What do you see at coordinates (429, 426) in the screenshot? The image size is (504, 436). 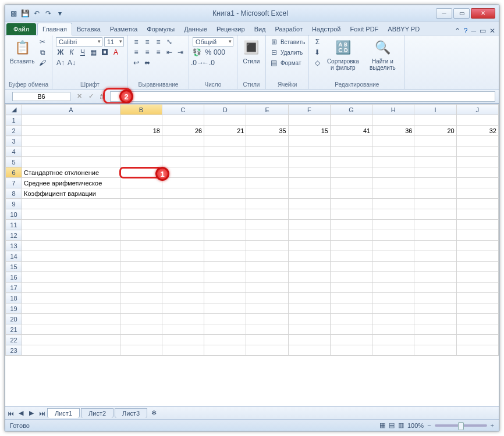 I see `zoom-out-icon: −` at bounding box center [429, 426].